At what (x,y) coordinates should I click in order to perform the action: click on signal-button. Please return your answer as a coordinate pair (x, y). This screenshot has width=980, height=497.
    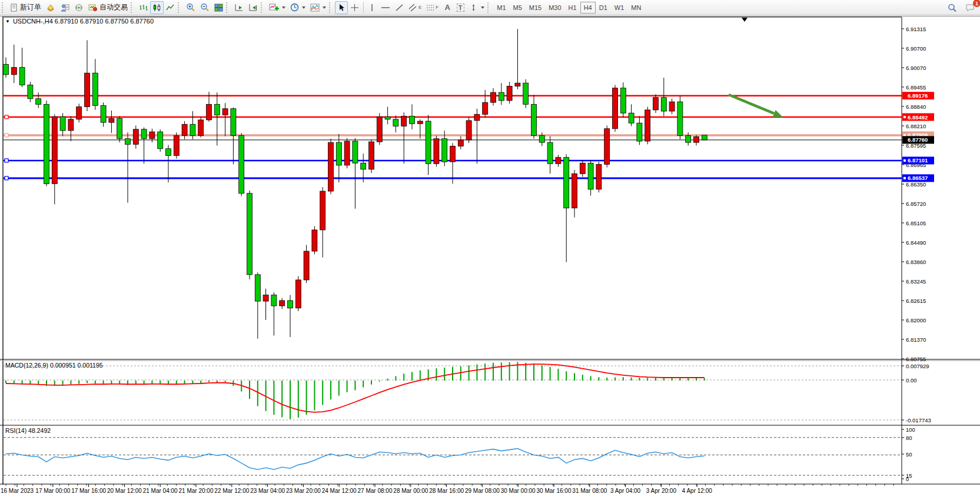
    Looking at the image, I should click on (79, 8).